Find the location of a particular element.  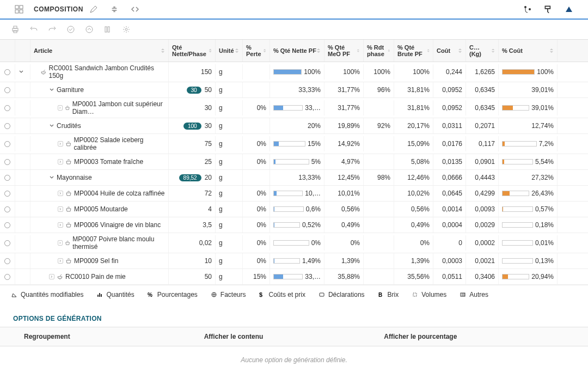

table-row: MP0005 Moutarde4g0%0,6%0,56%0,56%0,00140… is located at coordinates (294, 209).